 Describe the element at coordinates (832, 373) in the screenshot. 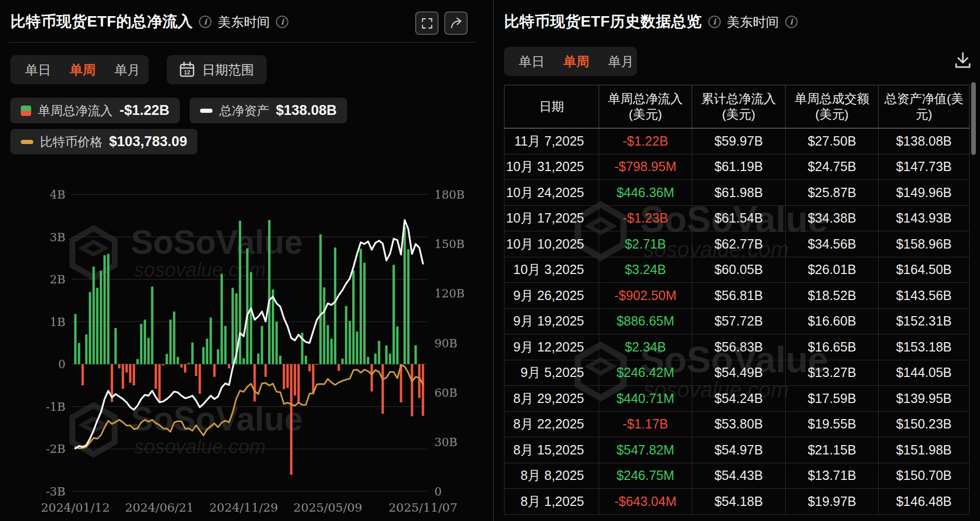

I see `cell-volume: $13.27B` at that location.